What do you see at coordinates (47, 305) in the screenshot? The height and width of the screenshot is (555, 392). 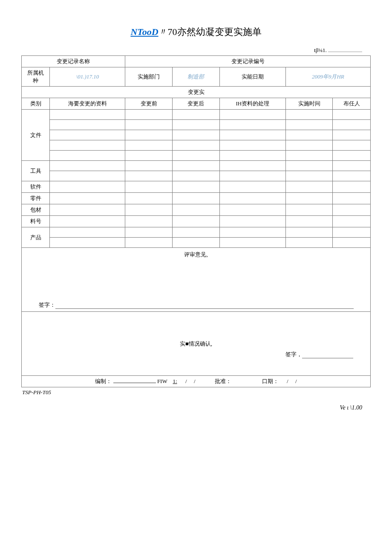 I see `review-sign-label: 签字：` at bounding box center [47, 305].